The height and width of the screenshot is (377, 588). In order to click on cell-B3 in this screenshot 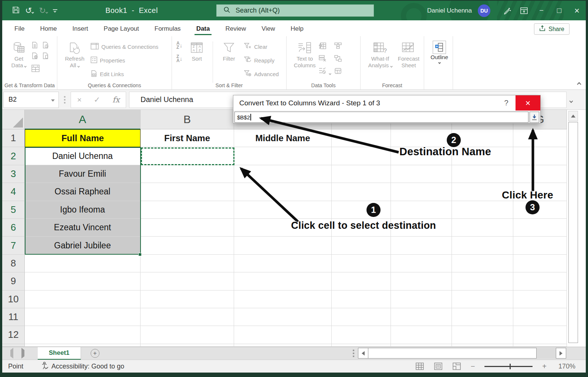, I will do `click(187, 174)`.